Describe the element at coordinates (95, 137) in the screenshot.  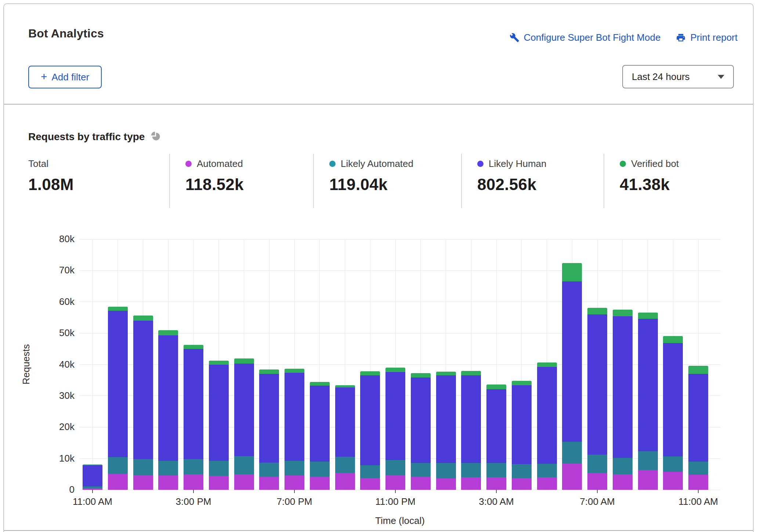
I see `section-title-row: Requests by traffic type` at that location.